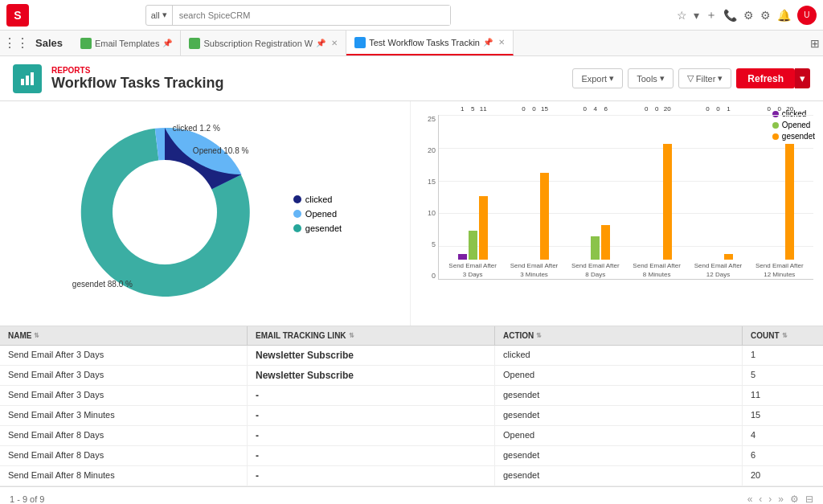 The width and height of the screenshot is (823, 504). Describe the element at coordinates (412, 457) in the screenshot. I see `table-row: Send Email After 8 Days - gesendet 6` at that location.